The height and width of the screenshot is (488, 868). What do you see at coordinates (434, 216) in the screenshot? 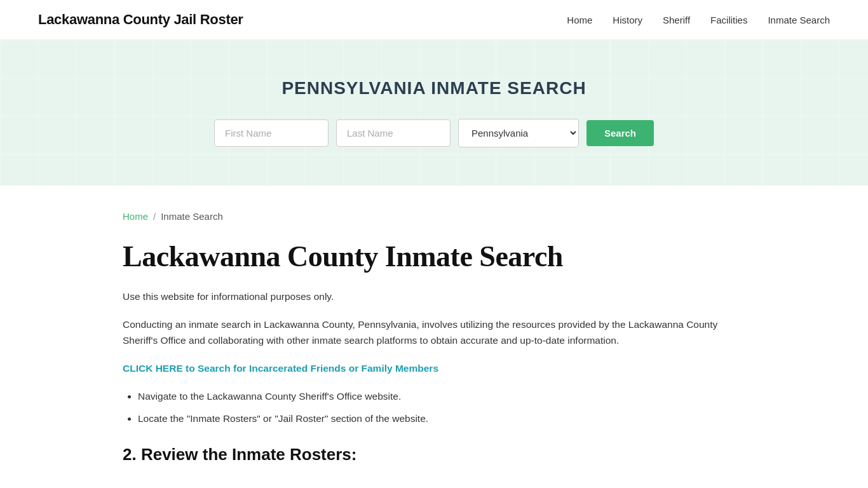
I see `breadcrumb: Home / Inmate Search` at bounding box center [434, 216].